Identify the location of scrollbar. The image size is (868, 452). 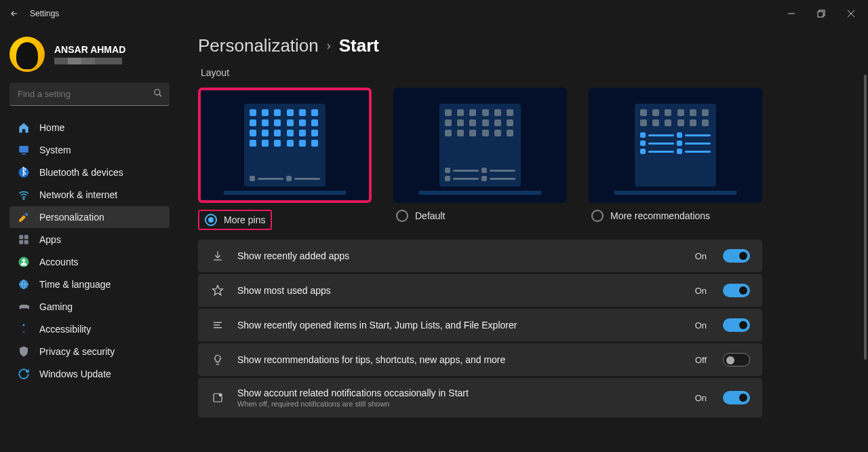
(865, 217).